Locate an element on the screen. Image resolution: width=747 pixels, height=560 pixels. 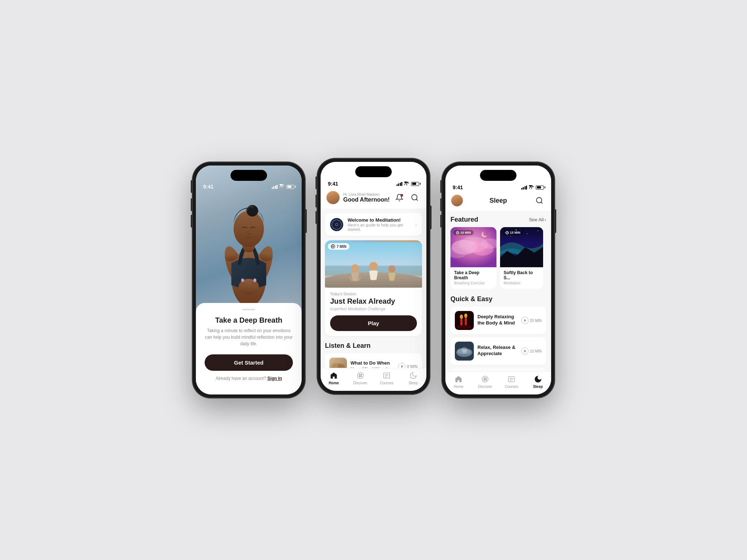
get-started-button: Get Started is located at coordinates (249, 362).